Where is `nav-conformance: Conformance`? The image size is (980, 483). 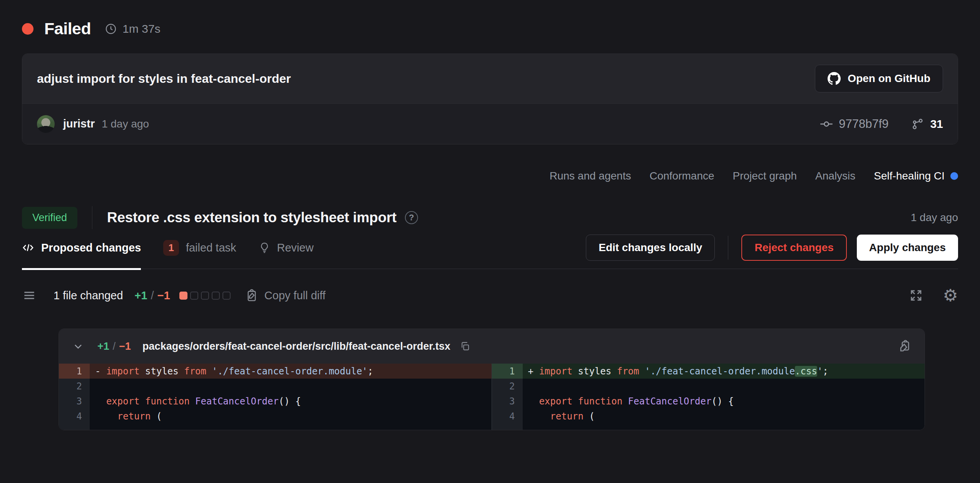 nav-conformance: Conformance is located at coordinates (682, 176).